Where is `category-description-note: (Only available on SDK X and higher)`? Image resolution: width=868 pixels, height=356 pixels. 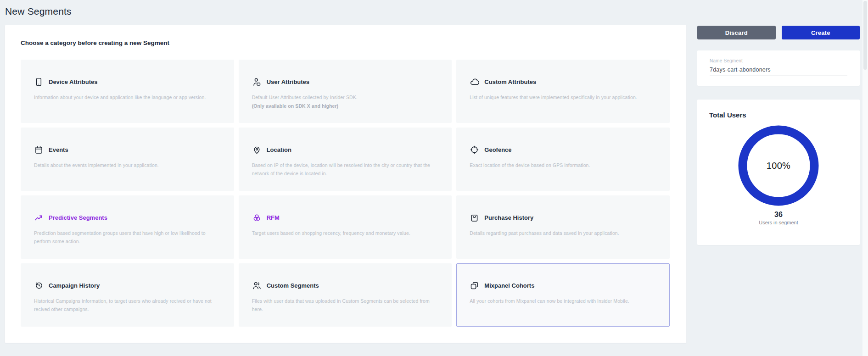
category-description-note: (Only available on SDK X and higher) is located at coordinates (347, 106).